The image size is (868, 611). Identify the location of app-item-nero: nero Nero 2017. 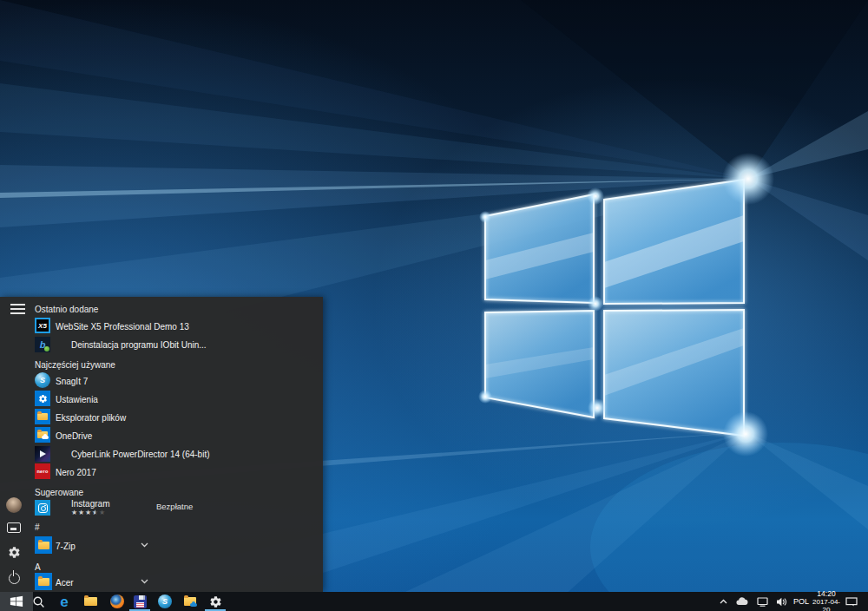
(175, 472).